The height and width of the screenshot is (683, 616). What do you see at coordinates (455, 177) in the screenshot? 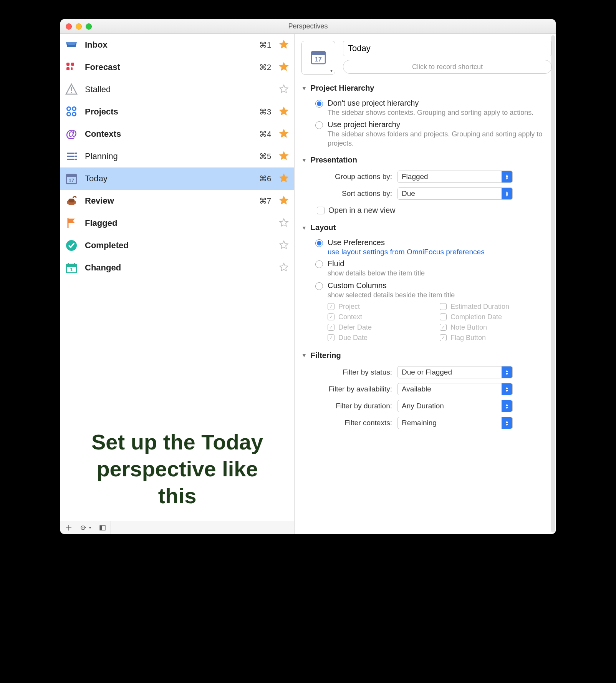
I see `group-by-select: Flagged▴▾` at bounding box center [455, 177].